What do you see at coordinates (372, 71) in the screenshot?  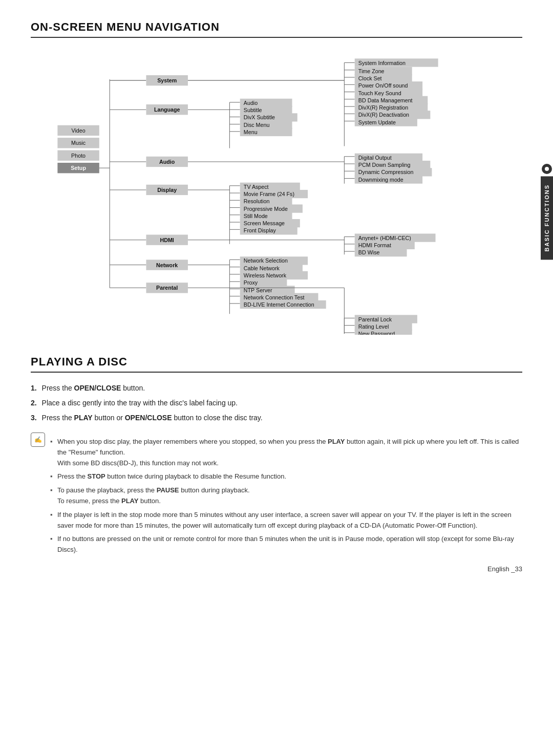 I see `time-zone-label: Time Zone` at bounding box center [372, 71].